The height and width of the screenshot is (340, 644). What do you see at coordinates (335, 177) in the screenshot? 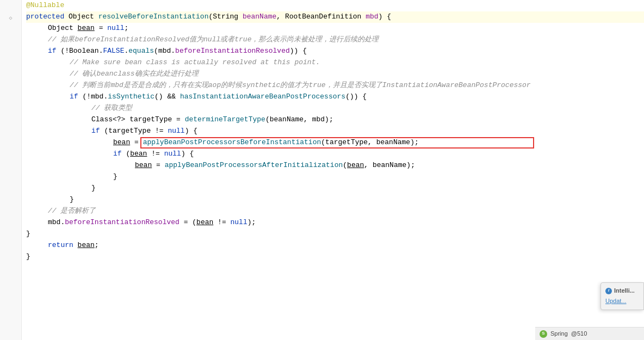
I see `code-line-16: }` at bounding box center [335, 177].